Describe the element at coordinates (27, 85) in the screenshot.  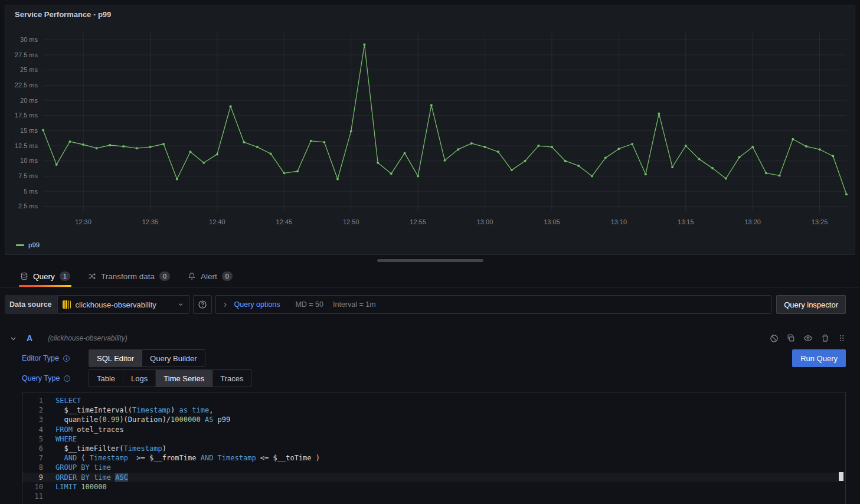
I see `y-tick-label: 22.5 ms` at that location.